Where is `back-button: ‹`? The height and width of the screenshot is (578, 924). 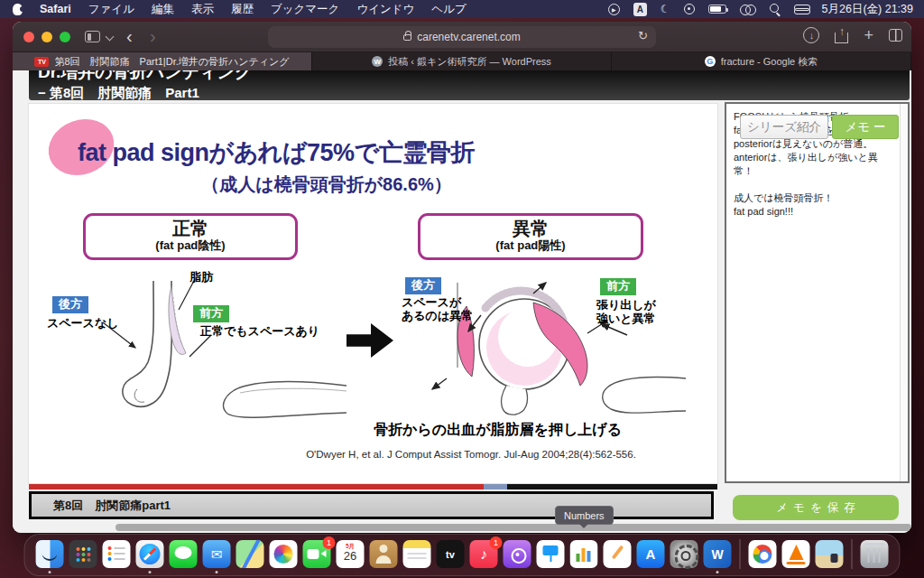 back-button: ‹ is located at coordinates (130, 36).